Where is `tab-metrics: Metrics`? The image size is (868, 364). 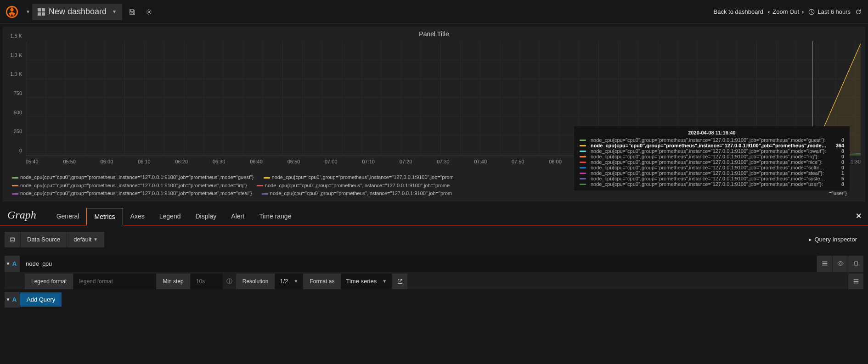
tab-metrics: Metrics is located at coordinates (105, 217).